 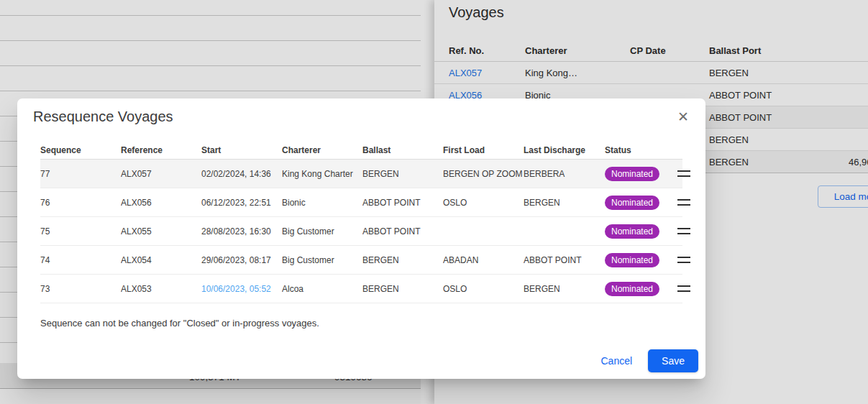 What do you see at coordinates (81, 231) in the screenshot?
I see `cell-sequence: 75` at bounding box center [81, 231].